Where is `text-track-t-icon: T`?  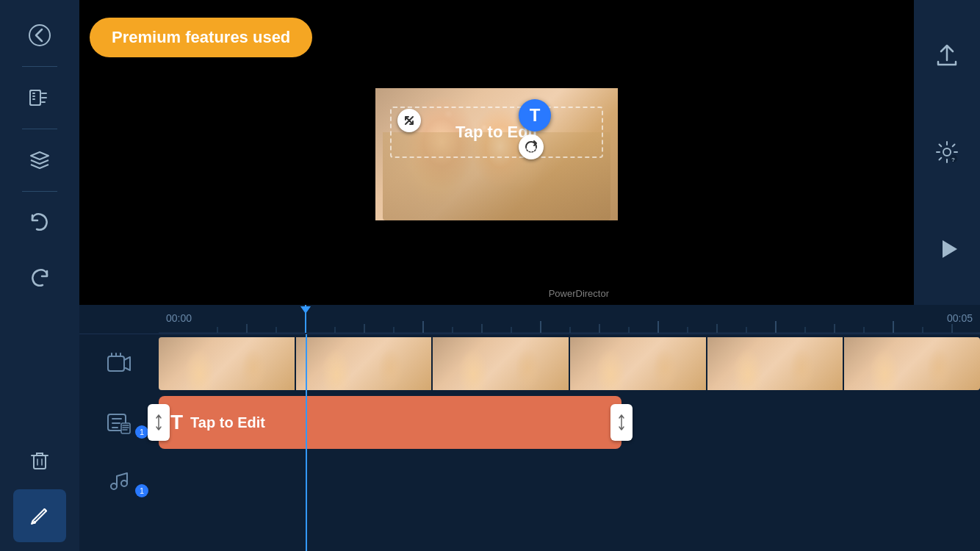 text-track-t-icon: T is located at coordinates (176, 422).